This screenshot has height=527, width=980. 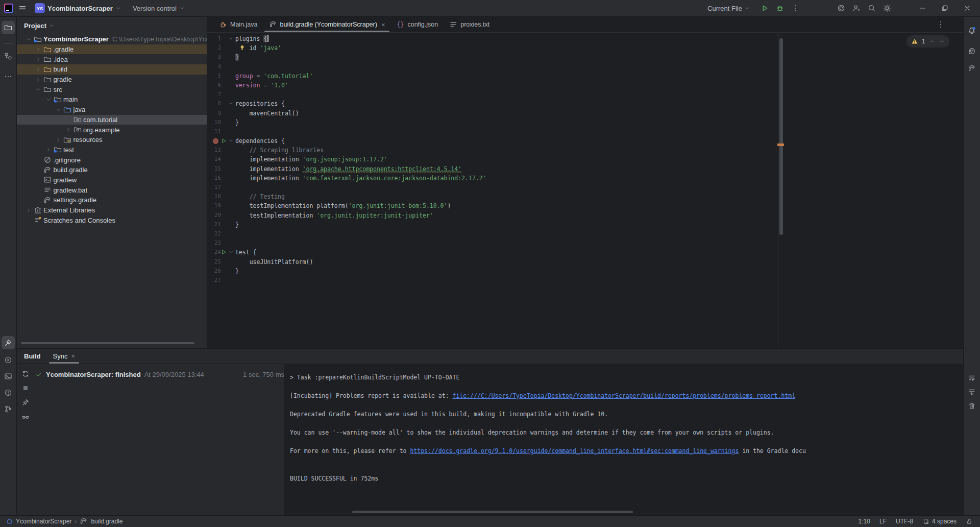 What do you see at coordinates (865, 521) in the screenshot?
I see `caret-position: 1:10` at bounding box center [865, 521].